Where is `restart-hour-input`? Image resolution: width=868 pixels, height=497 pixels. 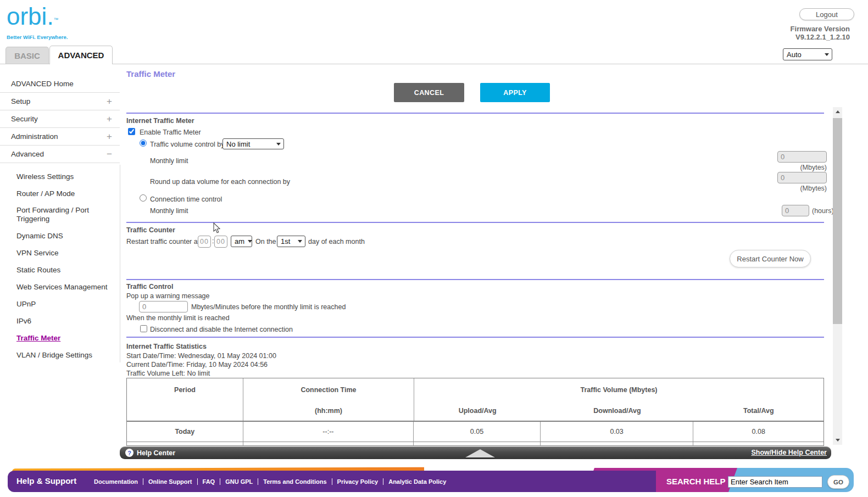
restart-hour-input is located at coordinates (204, 242).